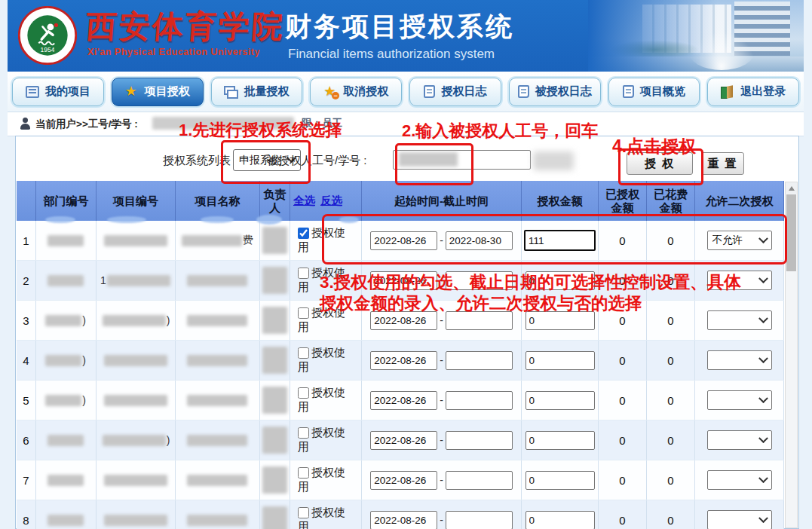 This screenshot has width=812, height=529. I want to click on navbar: 我的项目 项目授权 批量授权 取消授权 授权日志 被授权日志 项目概览 退出登录, so click(406, 92).